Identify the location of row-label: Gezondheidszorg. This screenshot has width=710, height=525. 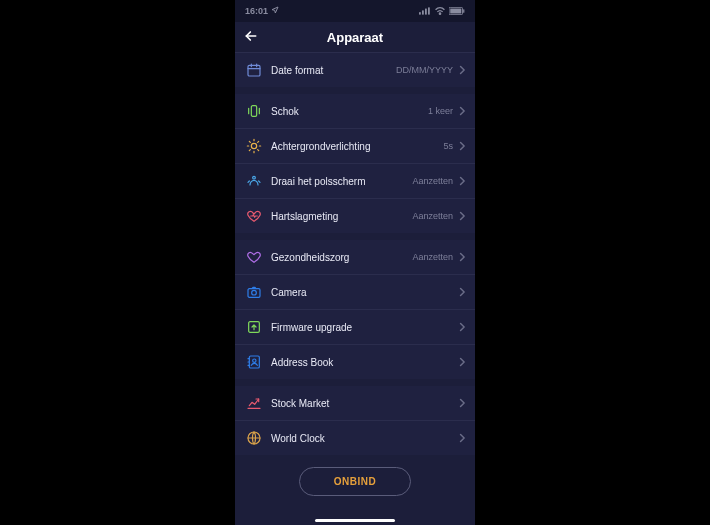
(342, 258).